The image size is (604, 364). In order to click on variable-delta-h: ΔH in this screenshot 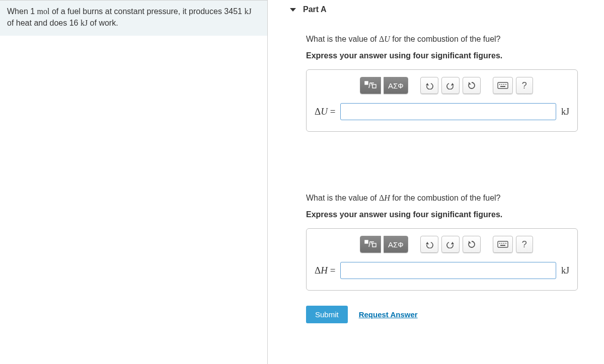, I will do `click(385, 198)`.